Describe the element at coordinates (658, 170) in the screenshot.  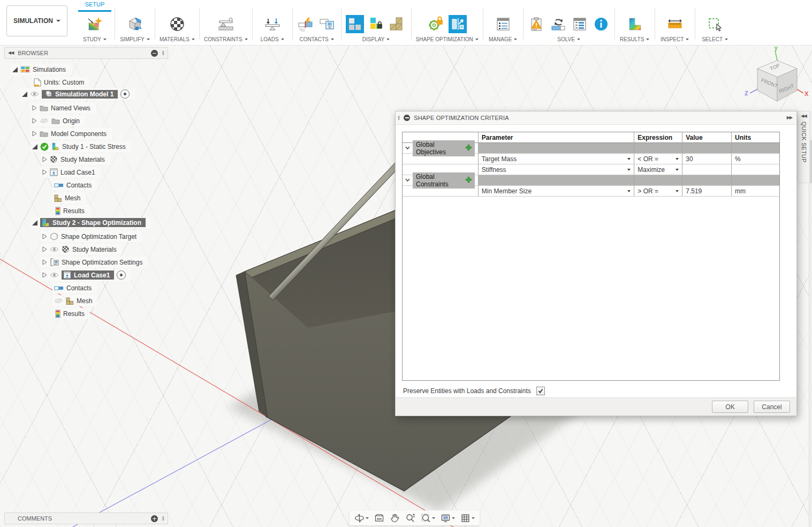
I see `expression-dropdown: Maximize` at that location.